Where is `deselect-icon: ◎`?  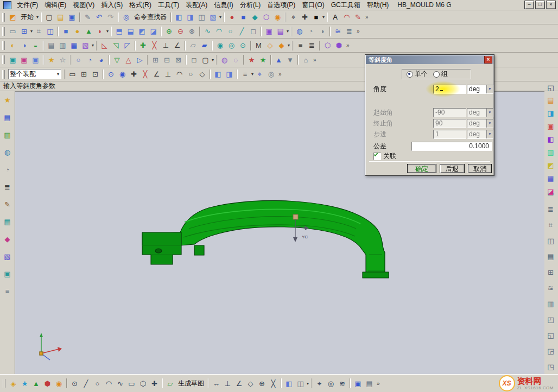 deselect-icon: ◎ is located at coordinates (271, 74).